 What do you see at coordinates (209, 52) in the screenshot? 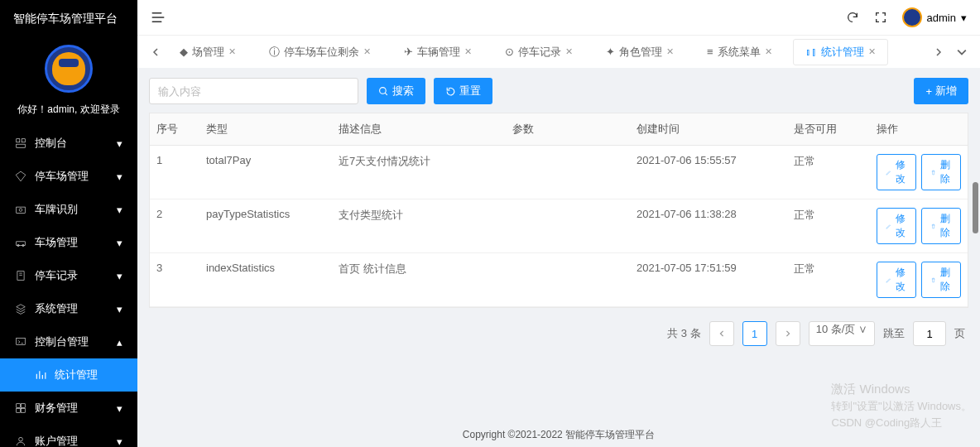
I see `tab-label: 场管理` at bounding box center [209, 52].